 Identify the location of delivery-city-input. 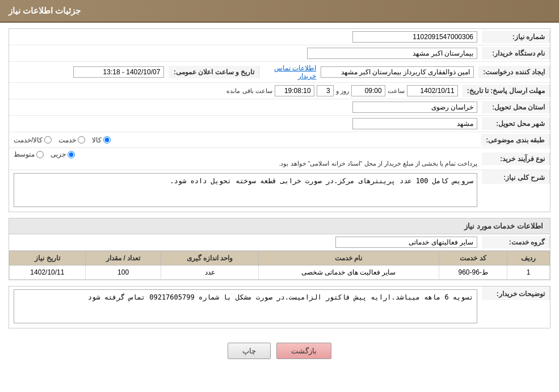
(415, 124).